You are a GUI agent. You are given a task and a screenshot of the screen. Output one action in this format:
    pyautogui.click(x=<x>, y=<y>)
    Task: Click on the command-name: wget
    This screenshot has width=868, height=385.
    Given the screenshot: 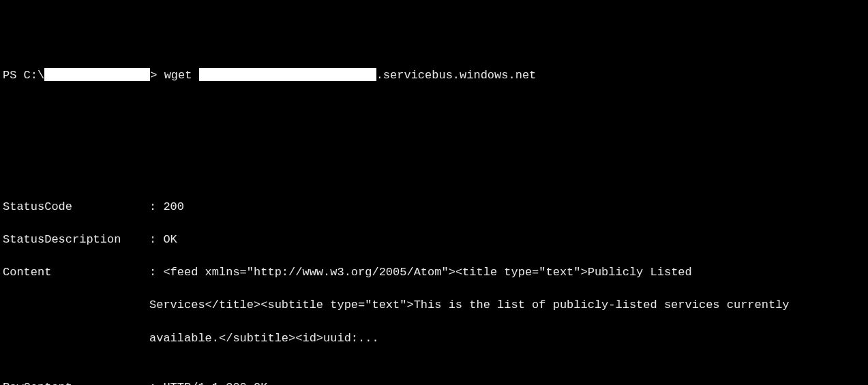 What is the action you would take?
    pyautogui.click(x=179, y=76)
    